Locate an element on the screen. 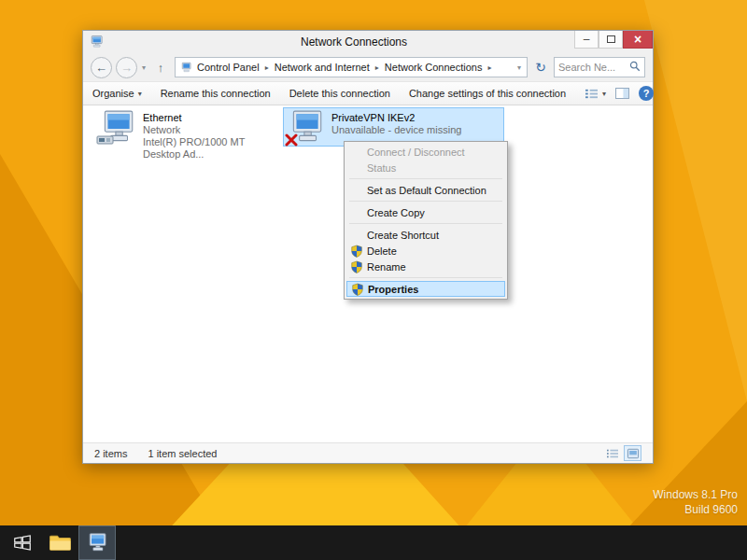 Image resolution: width=747 pixels, height=560 pixels. address-dropdown-icon: ▾ is located at coordinates (520, 67).